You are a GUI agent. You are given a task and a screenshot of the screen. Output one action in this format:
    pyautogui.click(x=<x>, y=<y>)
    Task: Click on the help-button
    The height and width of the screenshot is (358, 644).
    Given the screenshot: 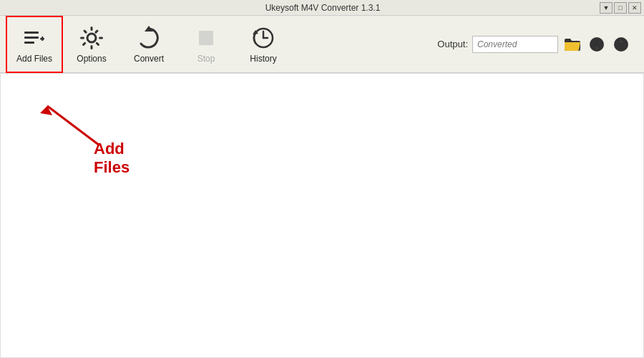 What is the action you would take?
    pyautogui.click(x=597, y=44)
    